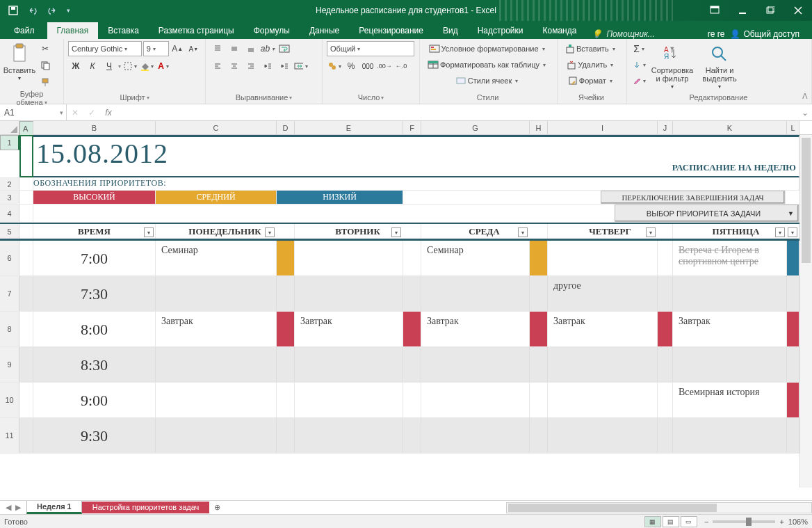 This screenshot has width=812, height=528. I want to click on prev-sheet-icon: ◀, so click(8, 508).